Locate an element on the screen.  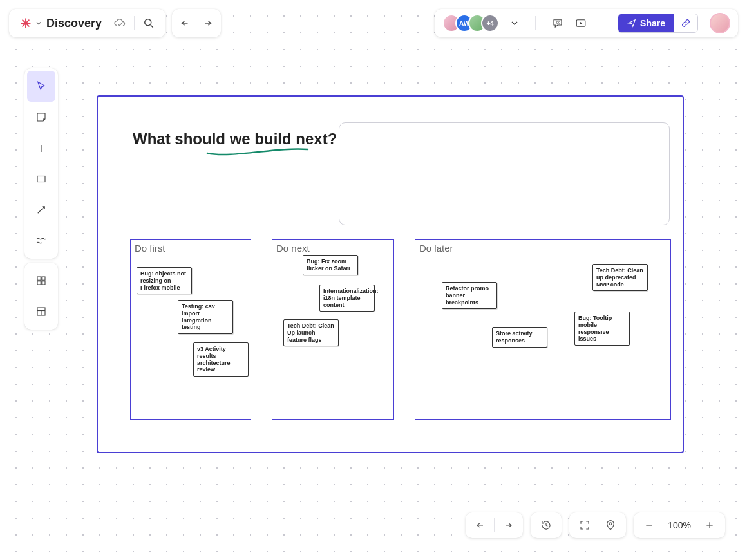
time-group is located at coordinates (546, 525).